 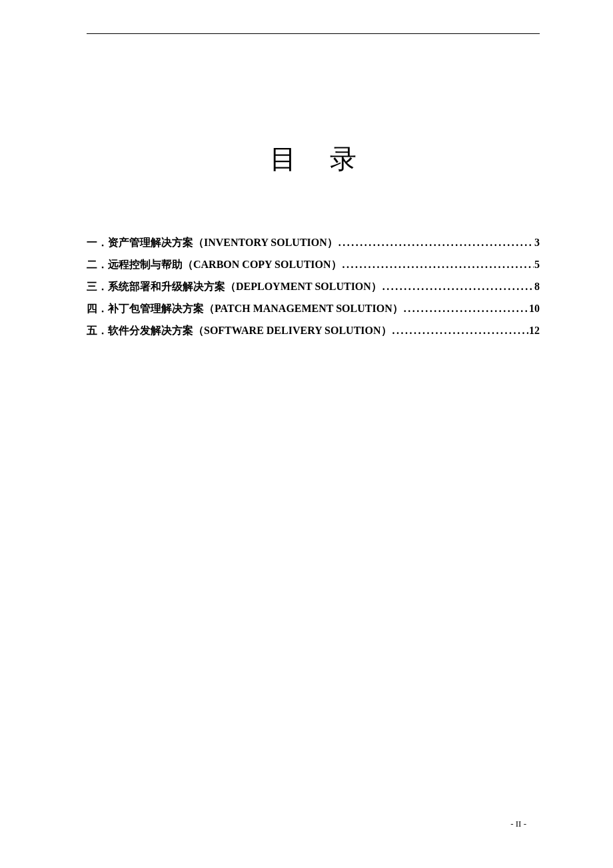 What do you see at coordinates (313, 287) in the screenshot?
I see `toc-entry: 三．系统部署和升级解决方案（DEPLOYMENT SOLUTION） 8` at bounding box center [313, 287].